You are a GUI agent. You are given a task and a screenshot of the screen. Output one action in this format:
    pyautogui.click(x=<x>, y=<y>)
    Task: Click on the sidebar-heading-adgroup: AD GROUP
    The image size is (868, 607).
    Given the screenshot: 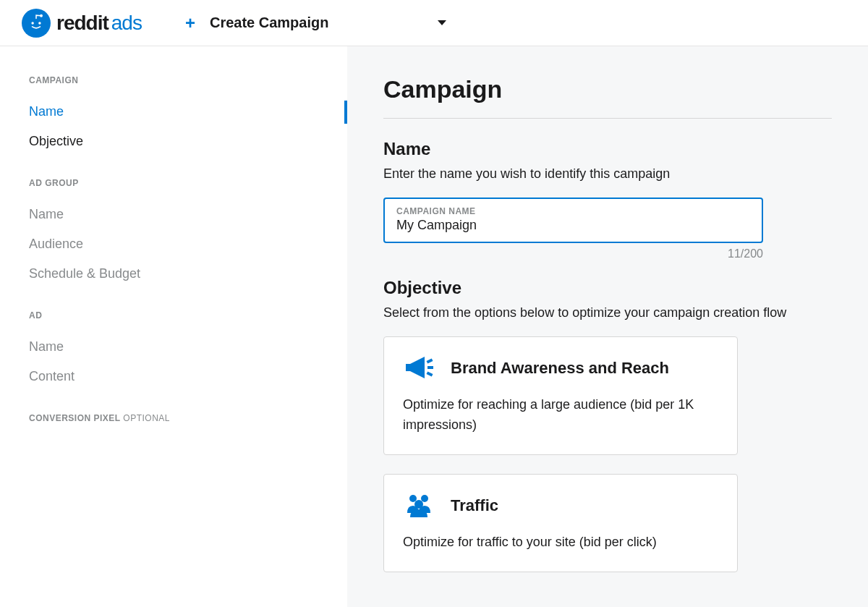 What is the action you would take?
    pyautogui.click(x=174, y=183)
    